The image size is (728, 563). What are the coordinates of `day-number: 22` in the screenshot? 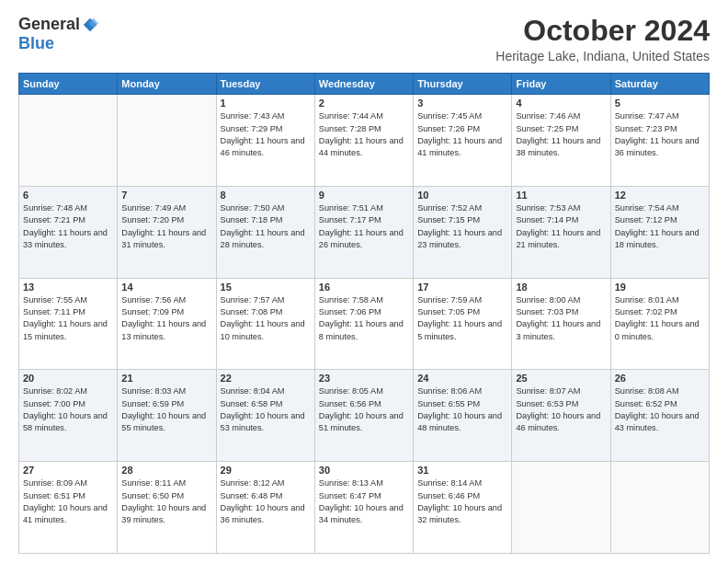 It's located at (266, 378).